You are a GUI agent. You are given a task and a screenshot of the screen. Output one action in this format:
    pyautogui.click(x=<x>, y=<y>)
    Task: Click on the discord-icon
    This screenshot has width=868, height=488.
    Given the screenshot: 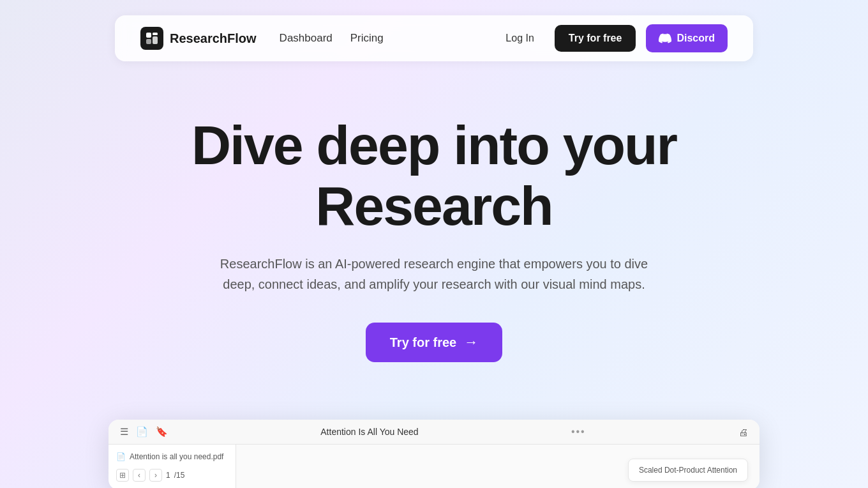 What is the action you would take?
    pyautogui.click(x=665, y=38)
    